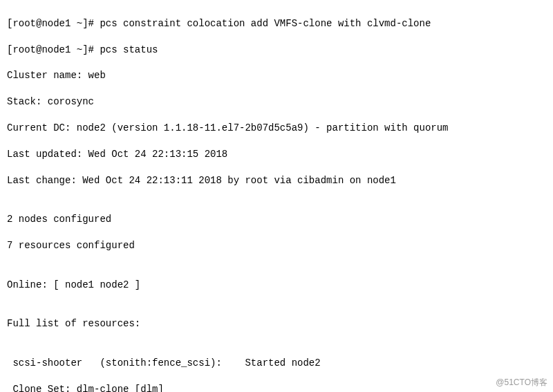 The height and width of the screenshot is (392, 553). I want to click on watermark-text: @51CTO博客, so click(521, 382).